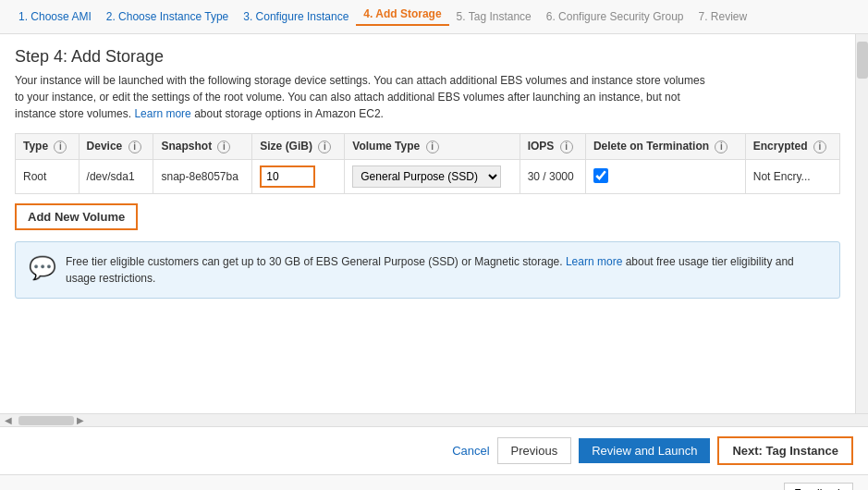  I want to click on wizard-step-tag-instance: 5. Tag Instance, so click(494, 17).